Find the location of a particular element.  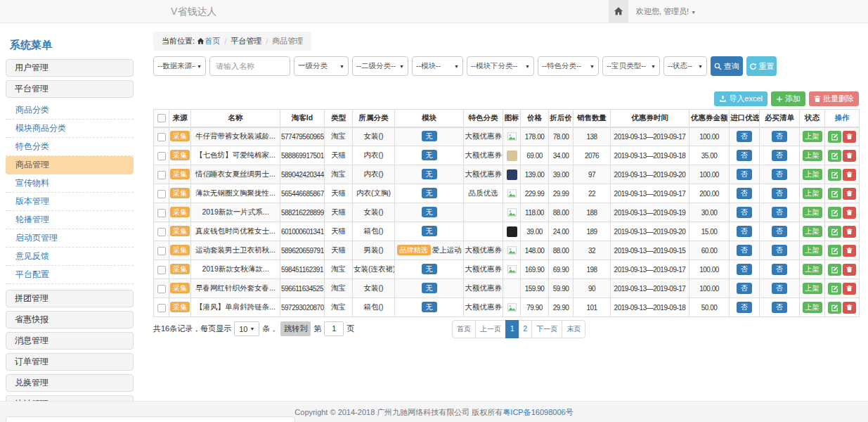

sidebar-group-2: 拼团管理 is located at coordinates (70, 298).